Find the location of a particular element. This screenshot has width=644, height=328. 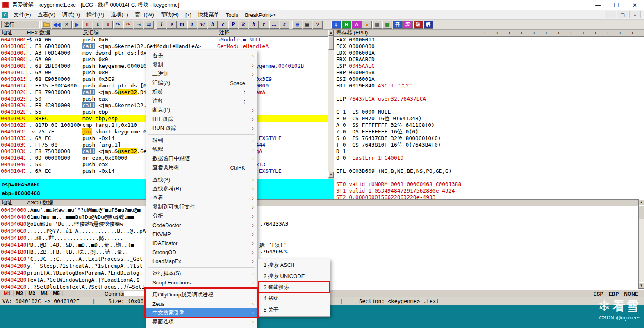

macro-tab: M5 is located at coordinates (57, 294).